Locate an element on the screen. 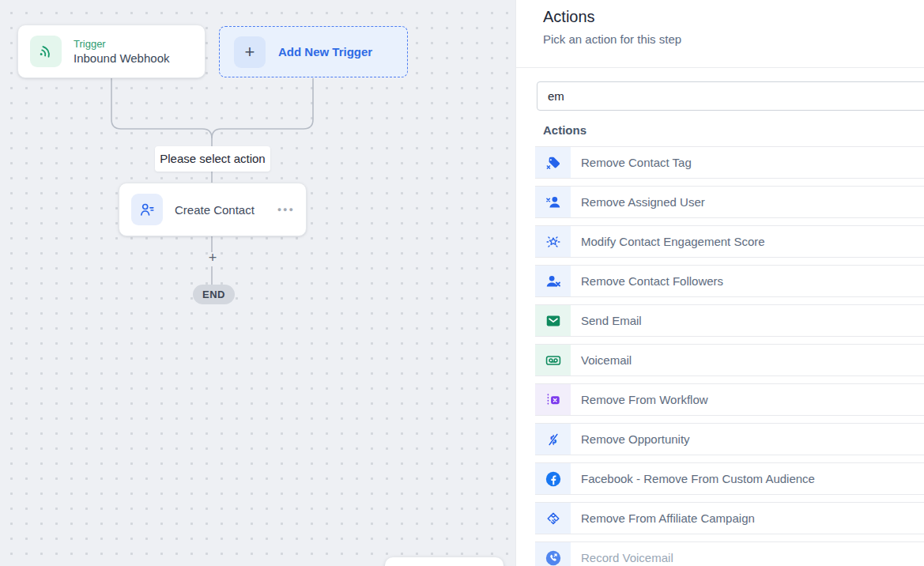 The height and width of the screenshot is (566, 924). end-badge: END is located at coordinates (213, 294).